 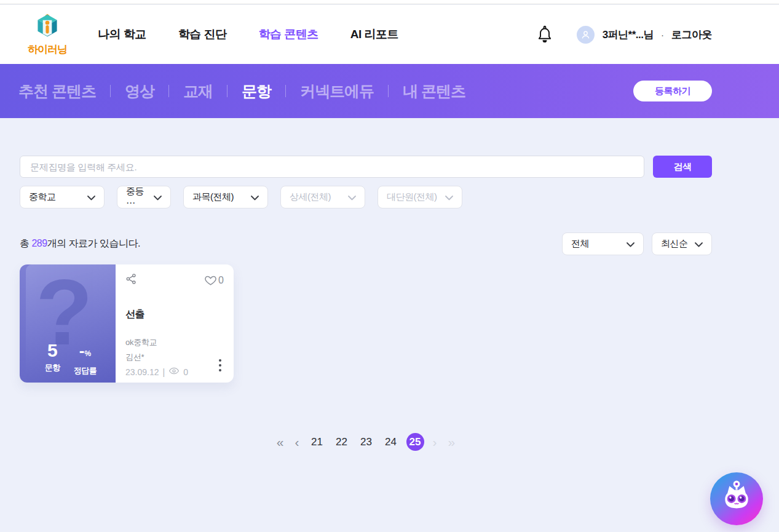 I want to click on pagination: « ‹ 21 22 23 24 25 › », so click(x=366, y=442).